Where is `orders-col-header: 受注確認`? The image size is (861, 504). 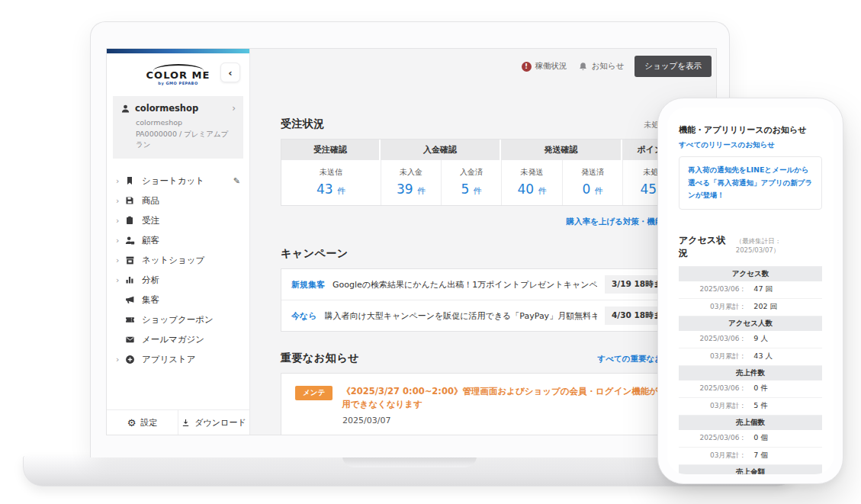
orders-col-header: 受注確認 is located at coordinates (331, 149).